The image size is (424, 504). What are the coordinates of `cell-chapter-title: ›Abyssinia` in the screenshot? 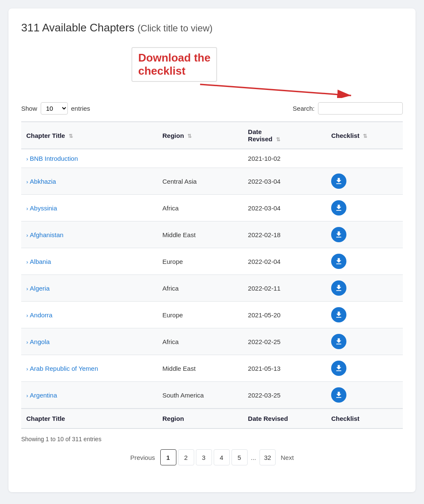 It's located at (89, 208).